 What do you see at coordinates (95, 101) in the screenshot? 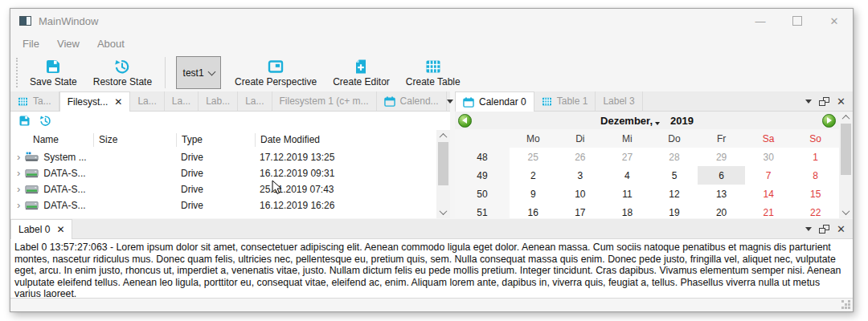
I see `tab-filesystem-active: Filesyst... ✕` at bounding box center [95, 101].